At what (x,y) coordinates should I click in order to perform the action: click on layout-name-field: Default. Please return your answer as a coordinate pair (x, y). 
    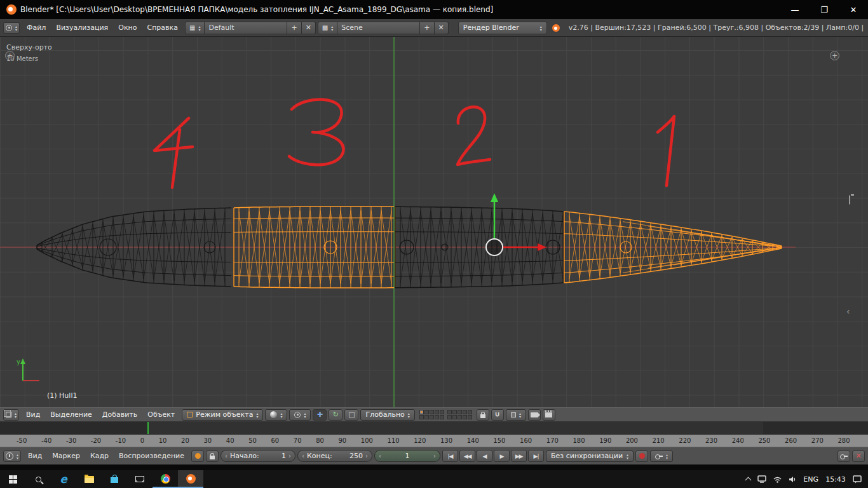
    Looking at the image, I should click on (246, 28).